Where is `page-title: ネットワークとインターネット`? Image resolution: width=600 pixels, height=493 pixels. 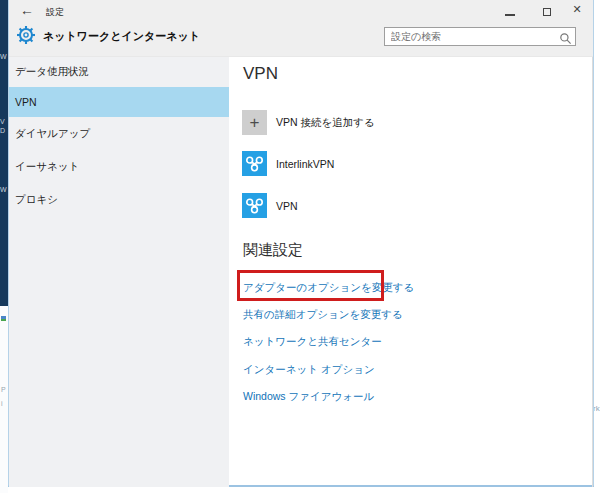 page-title: ネットワークとインターネット is located at coordinates (122, 36).